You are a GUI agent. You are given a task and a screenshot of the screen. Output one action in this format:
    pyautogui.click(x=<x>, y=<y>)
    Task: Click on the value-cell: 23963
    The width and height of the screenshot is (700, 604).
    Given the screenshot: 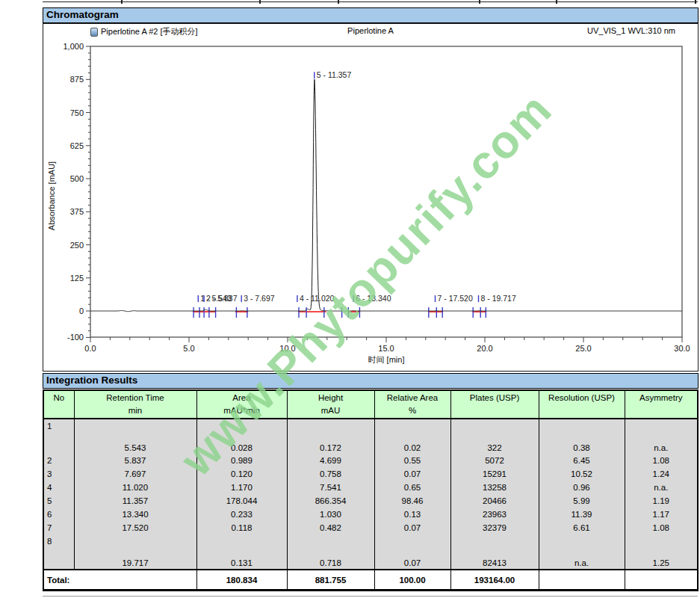 What is the action you would take?
    pyautogui.click(x=495, y=514)
    